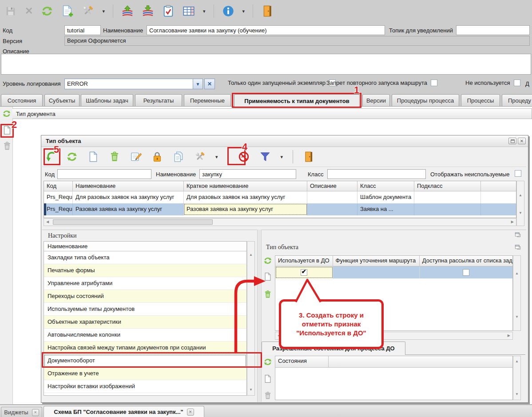 Image resolution: width=532 pixels, height=417 pixels. Describe the element at coordinates (207, 100) in the screenshot. I see `tab-peremennye: Переменные` at that location.